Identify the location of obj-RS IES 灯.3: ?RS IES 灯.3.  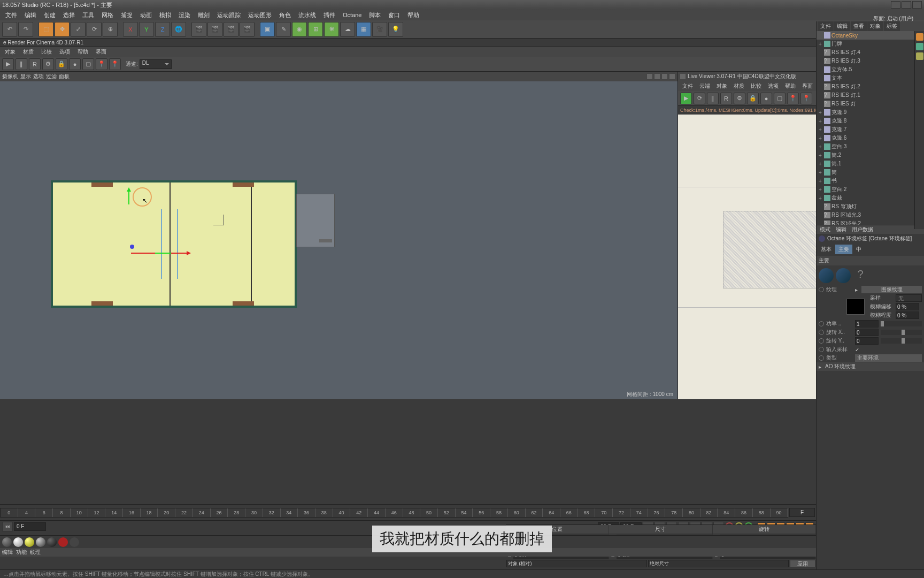
(871, 61).